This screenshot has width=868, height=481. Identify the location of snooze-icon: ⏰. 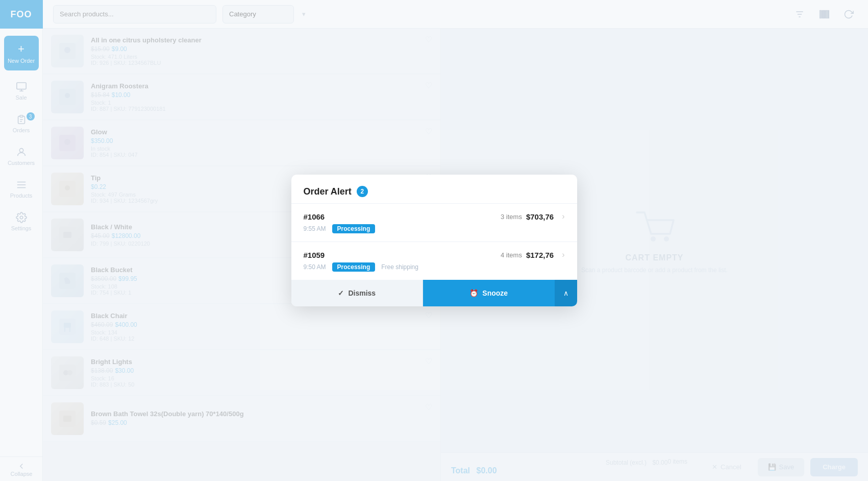
(474, 293).